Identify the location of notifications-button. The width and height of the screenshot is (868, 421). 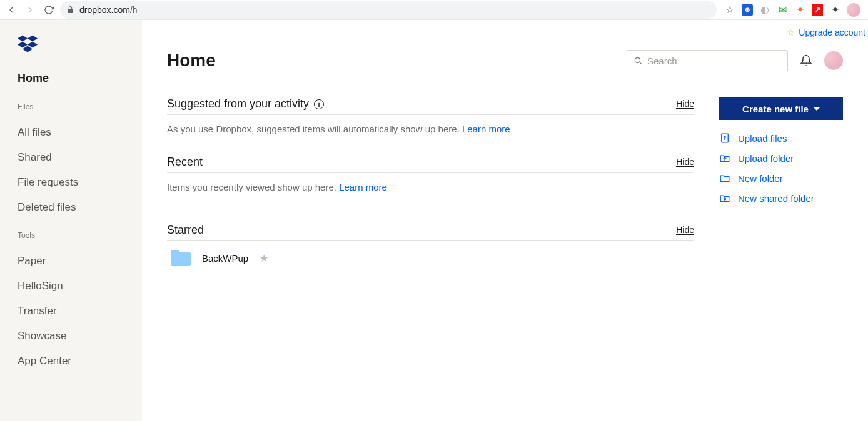
(806, 61).